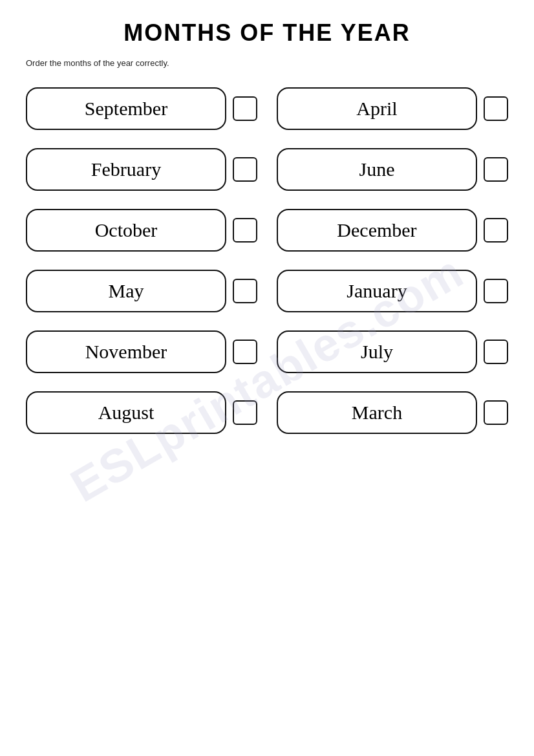  I want to click on month-item-february: February, so click(142, 169).